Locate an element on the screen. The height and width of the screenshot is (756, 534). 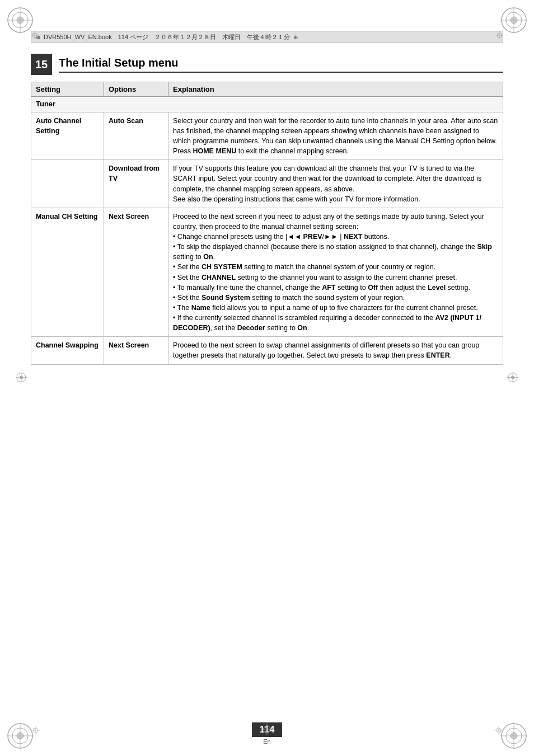
section-tuner: Tuner is located at coordinates (268, 105).